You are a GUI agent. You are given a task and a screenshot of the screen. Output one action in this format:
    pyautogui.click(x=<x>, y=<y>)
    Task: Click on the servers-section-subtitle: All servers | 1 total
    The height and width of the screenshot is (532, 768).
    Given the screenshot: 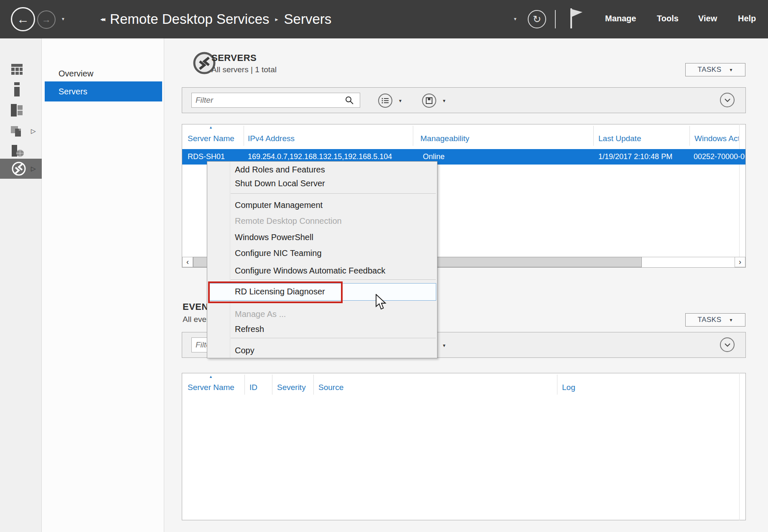 What is the action you would take?
    pyautogui.click(x=244, y=70)
    